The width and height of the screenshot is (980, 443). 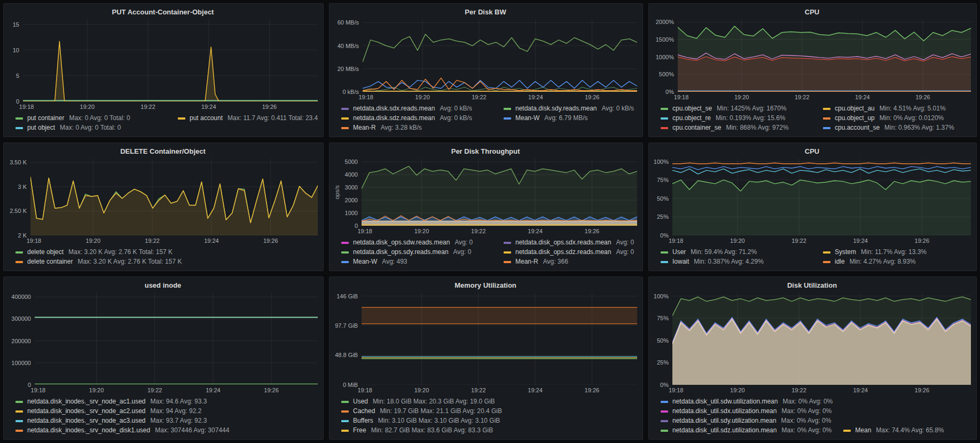 I want to click on legend-stats: Min: 11.7% Avg: 13.3%, so click(x=894, y=252).